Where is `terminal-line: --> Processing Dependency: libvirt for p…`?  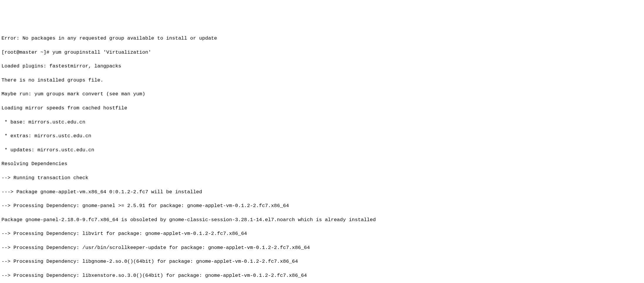 terminal-line: --> Processing Dependency: libvirt for p… is located at coordinates (322, 234).